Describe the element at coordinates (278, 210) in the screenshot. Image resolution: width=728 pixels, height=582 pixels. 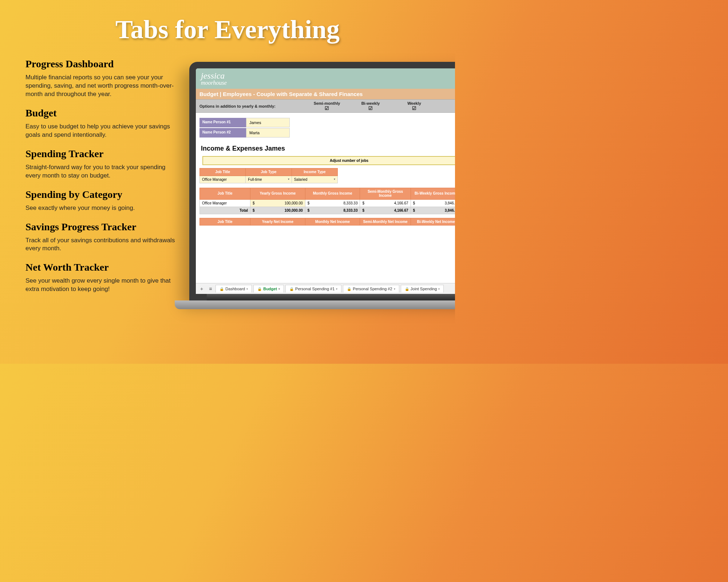
I see `total-cell: 100,000.00` at that location.